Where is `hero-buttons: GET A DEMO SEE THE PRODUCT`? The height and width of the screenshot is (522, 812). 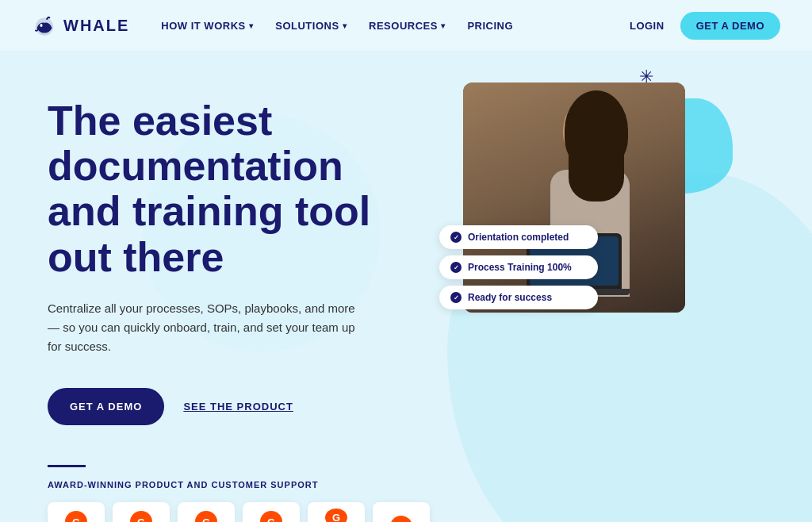 hero-buttons: GET A DEMO SEE THE PRODUCT is located at coordinates (239, 406).